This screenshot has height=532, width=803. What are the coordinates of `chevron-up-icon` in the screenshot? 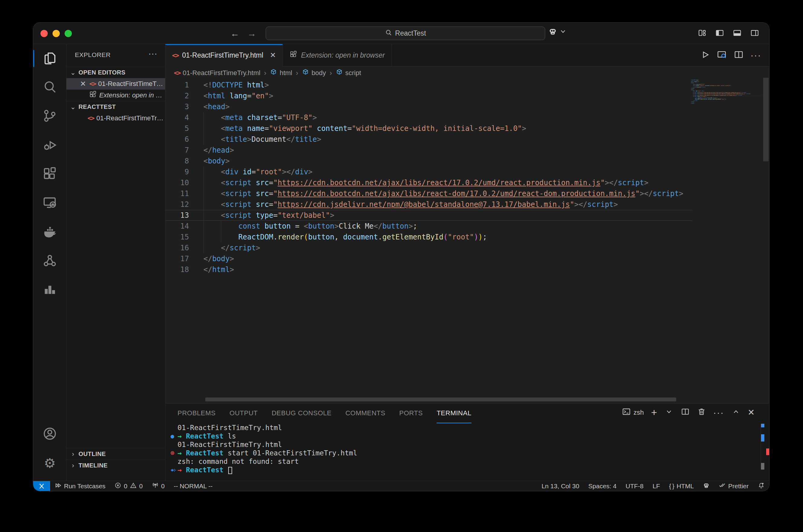 It's located at (736, 413).